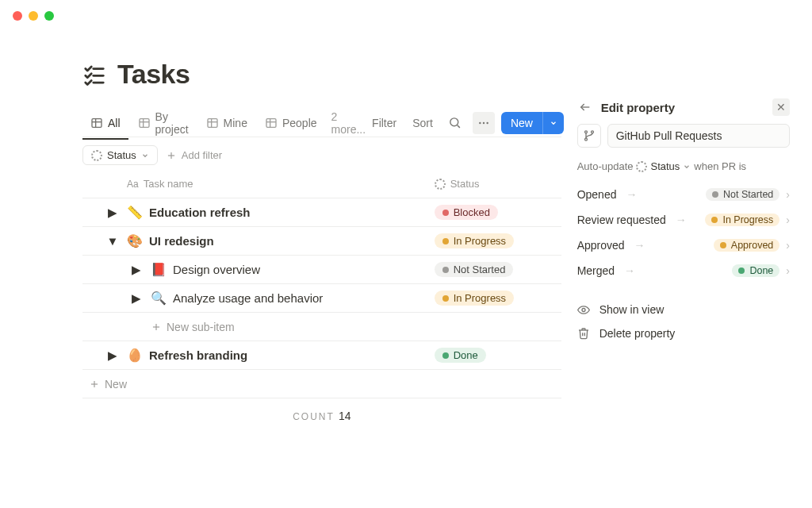  I want to click on filter-button: Filter, so click(384, 123).